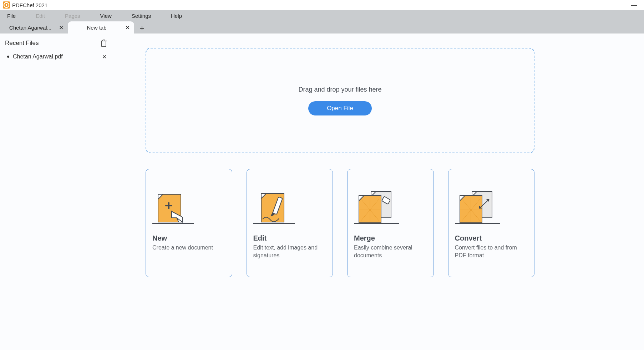  What do you see at coordinates (97, 28) in the screenshot?
I see `tab-label: New tab` at bounding box center [97, 28].